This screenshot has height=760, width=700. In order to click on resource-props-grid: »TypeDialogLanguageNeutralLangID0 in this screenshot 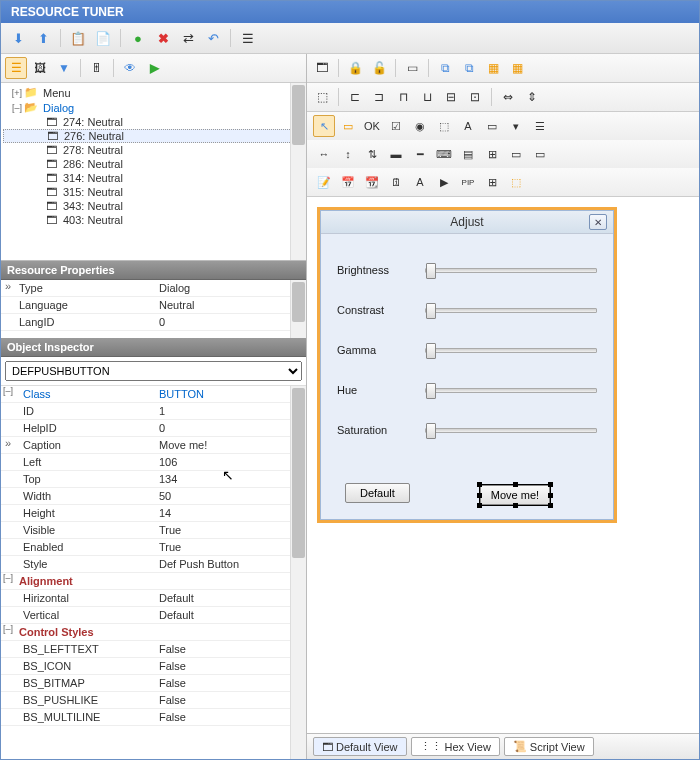, I will do `click(154, 309)`.